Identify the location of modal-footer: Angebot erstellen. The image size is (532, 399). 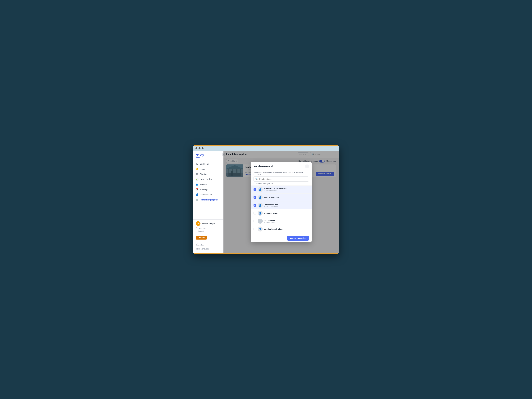
(281, 238).